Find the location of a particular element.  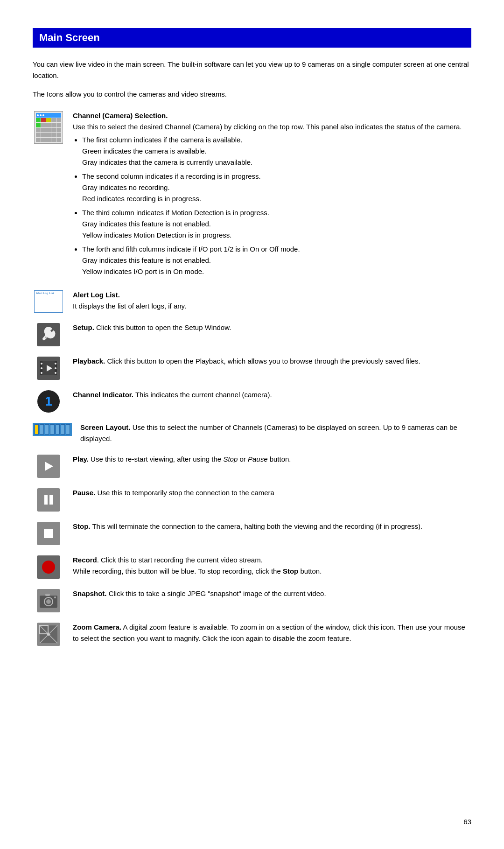

record-icon is located at coordinates (49, 567).